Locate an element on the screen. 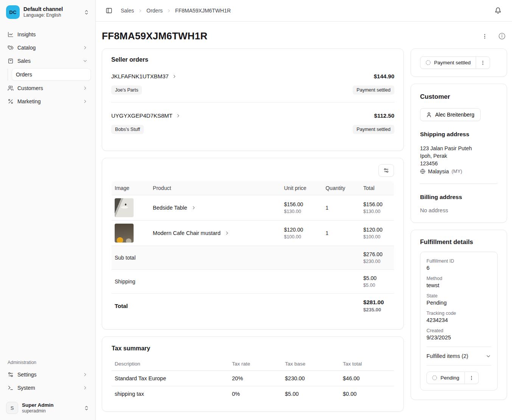  seller-order-row: UYGYXGEP4D7KS8MT $112.50 Bobs's Stuff Pa… is located at coordinates (253, 122).